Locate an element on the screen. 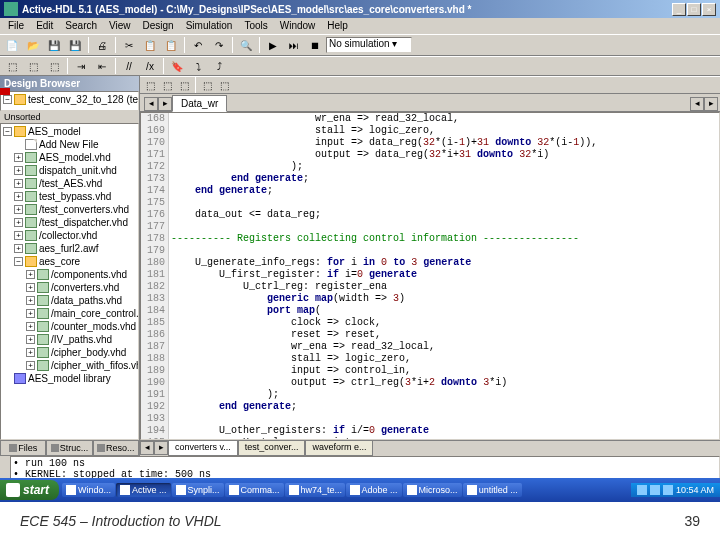  find-icon: 🔍 is located at coordinates (246, 45).